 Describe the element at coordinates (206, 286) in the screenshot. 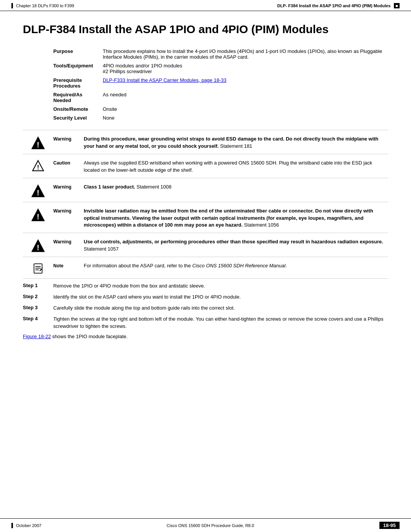

I see `step-row-1: Step 1 Remove the 1PIO or 4PIO module fr…` at that location.